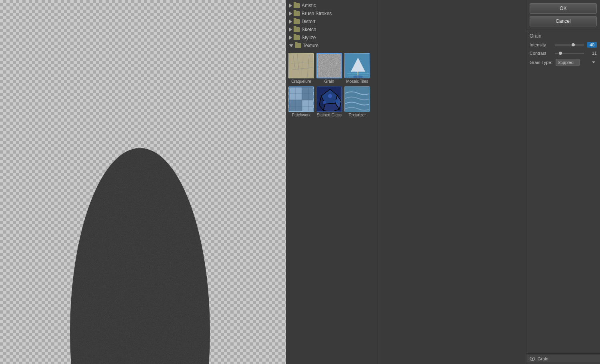 Image resolution: width=600 pixels, height=364 pixels. I want to click on category-stylize-label: Stylize, so click(309, 38).